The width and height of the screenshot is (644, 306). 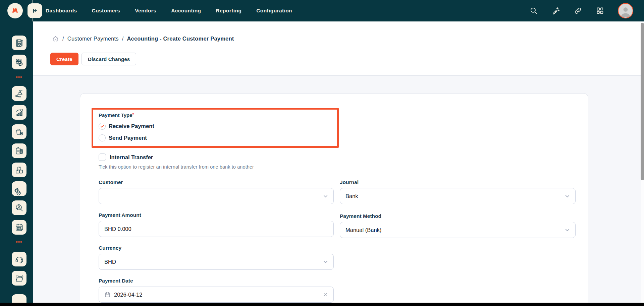 I want to click on nav-item-reporting: Reporting, so click(x=229, y=11).